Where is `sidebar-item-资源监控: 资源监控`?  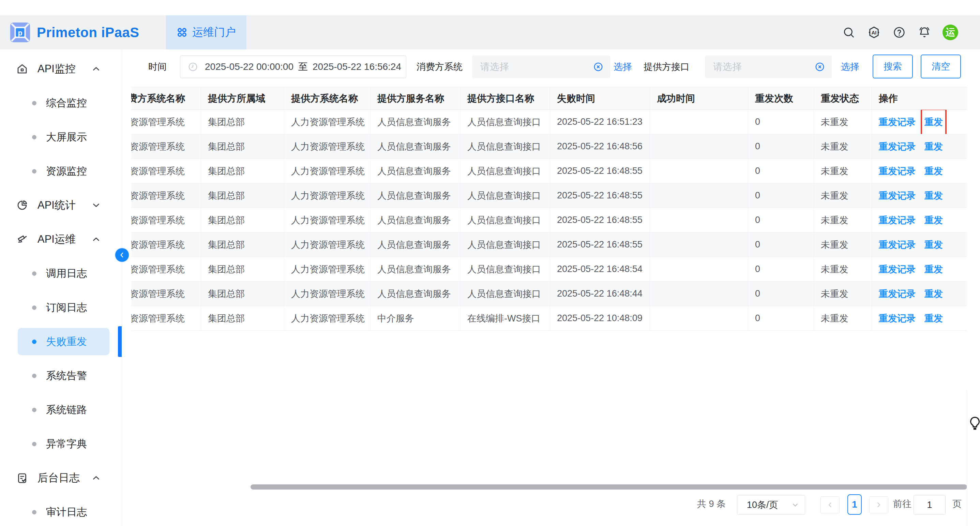
sidebar-item-资源监控: 资源监控 is located at coordinates (61, 171).